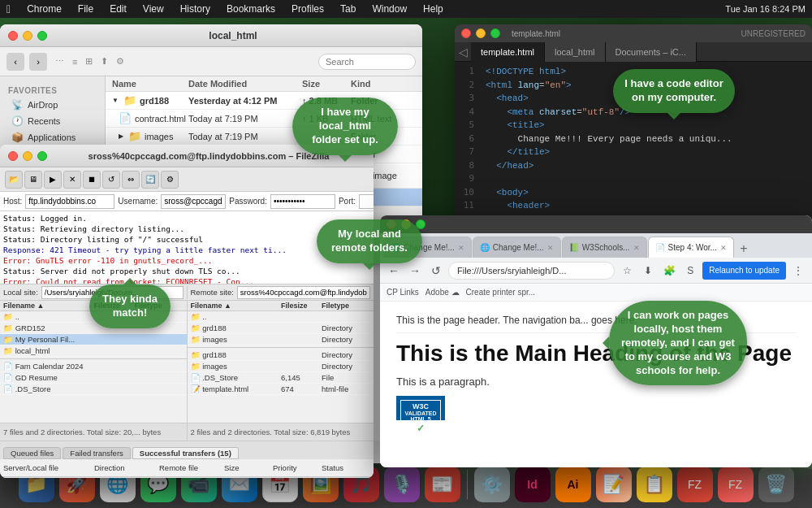  Describe the element at coordinates (53, 180) in the screenshot. I see `fz-process-queue-button: ▶` at that location.